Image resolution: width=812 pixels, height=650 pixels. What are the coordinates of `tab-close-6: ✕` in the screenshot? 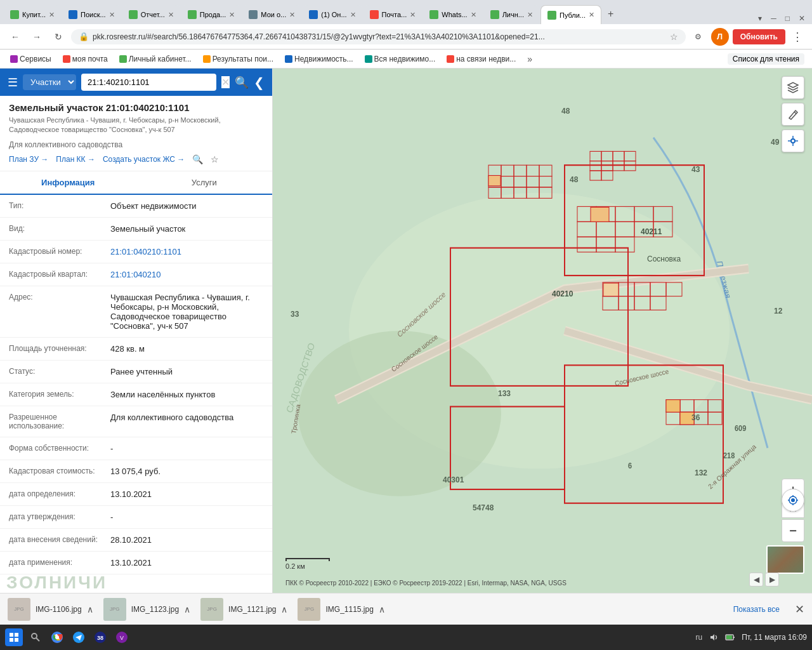 It's located at (353, 15).